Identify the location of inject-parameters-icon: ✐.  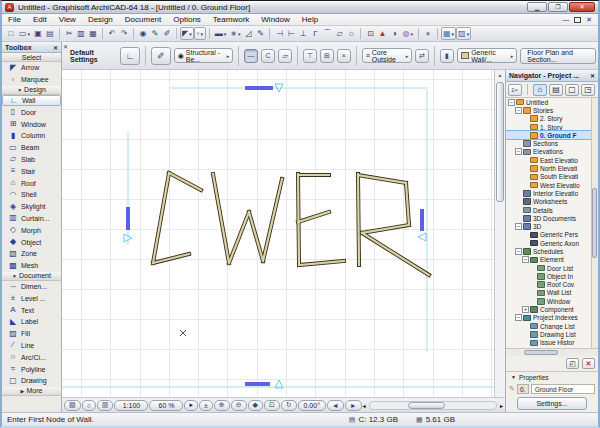
(167, 34).